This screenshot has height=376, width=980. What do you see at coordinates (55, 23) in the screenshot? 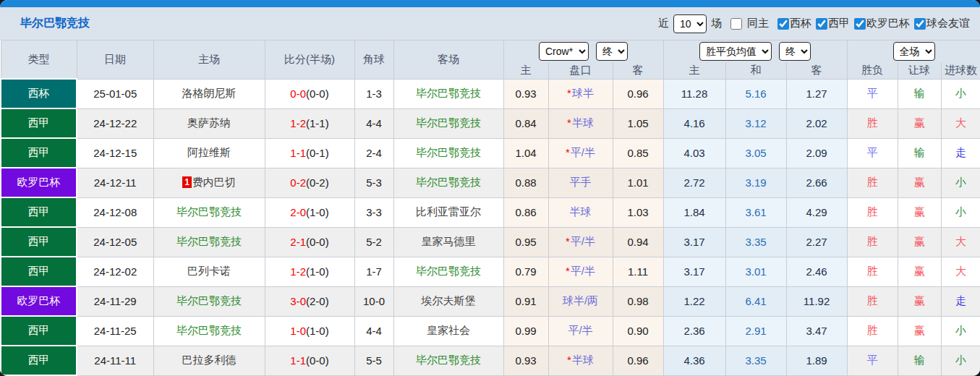
I see `page-title: 毕尔巴鄂竞技` at bounding box center [55, 23].